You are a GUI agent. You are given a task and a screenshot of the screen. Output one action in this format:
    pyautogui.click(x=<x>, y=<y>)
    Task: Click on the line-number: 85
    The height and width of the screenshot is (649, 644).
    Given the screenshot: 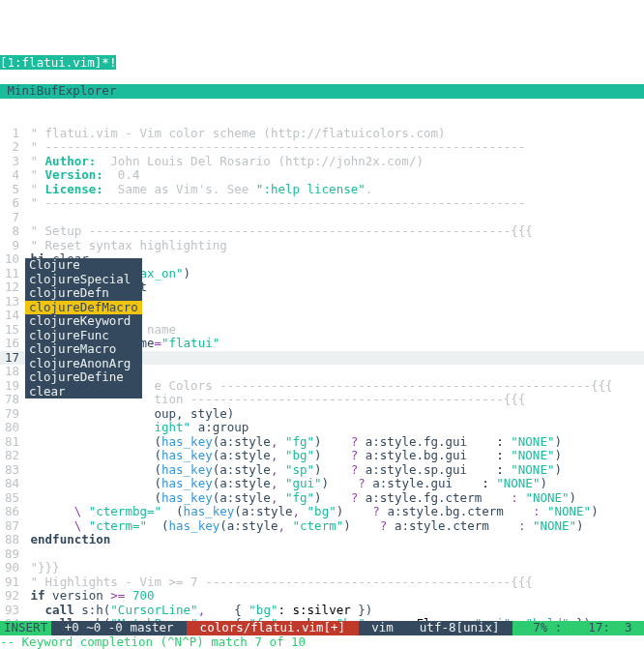 What is the action you would take?
    pyautogui.click(x=12, y=499)
    